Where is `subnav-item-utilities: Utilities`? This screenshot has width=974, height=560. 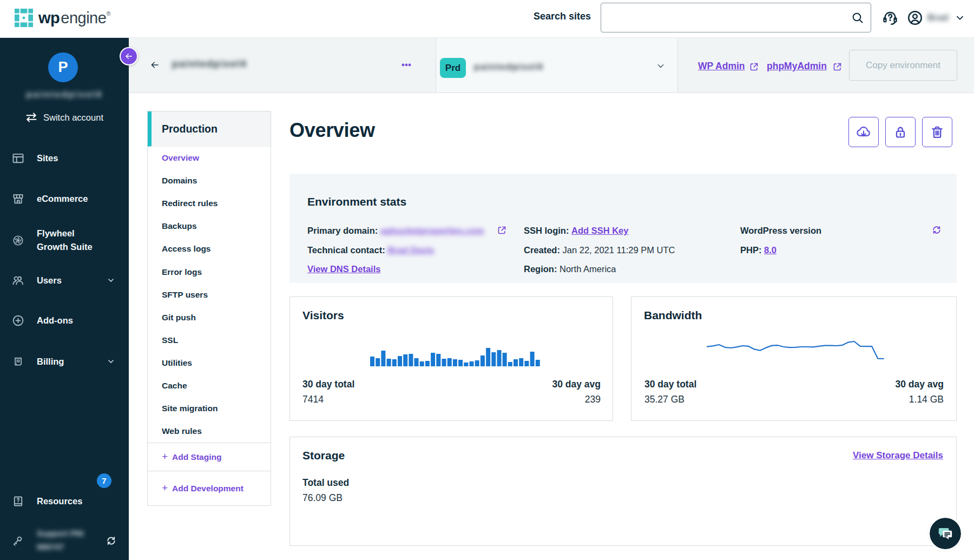 subnav-item-utilities: Utilities is located at coordinates (209, 363).